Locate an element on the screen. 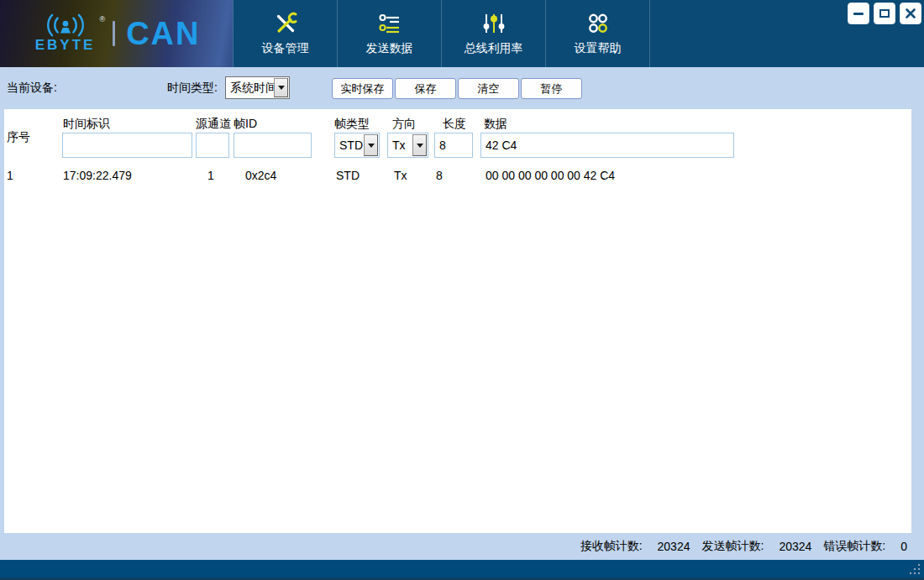 The height and width of the screenshot is (580, 924). close-icon is located at coordinates (911, 13).